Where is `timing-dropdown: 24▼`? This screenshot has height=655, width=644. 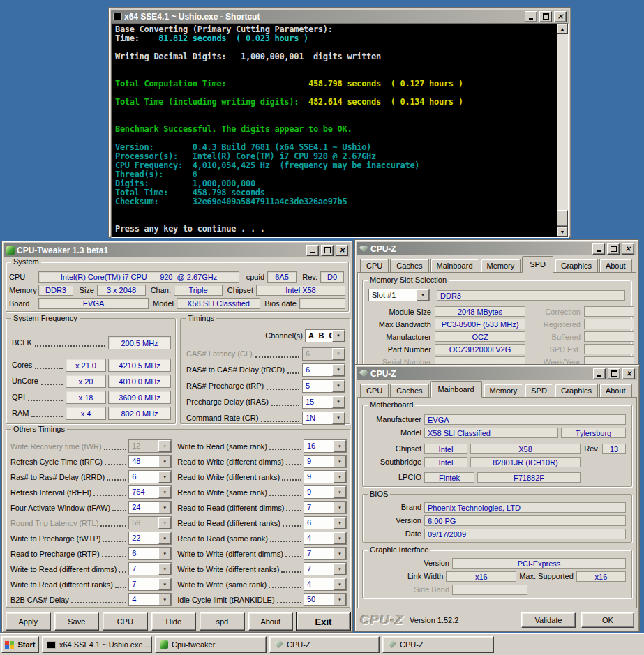 timing-dropdown: 24▼ is located at coordinates (150, 508).